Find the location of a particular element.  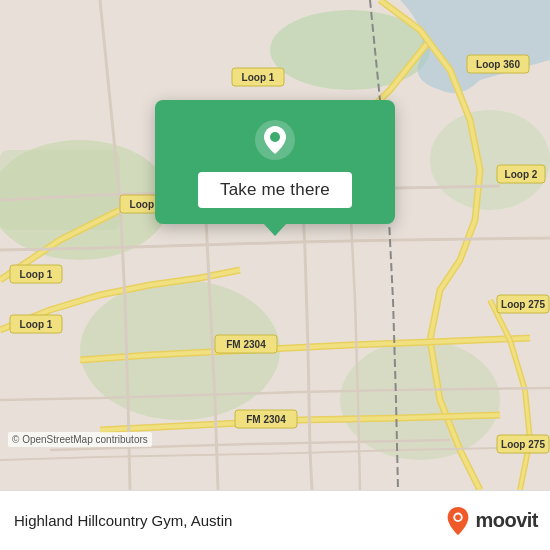

pin-icon is located at coordinates (275, 140).